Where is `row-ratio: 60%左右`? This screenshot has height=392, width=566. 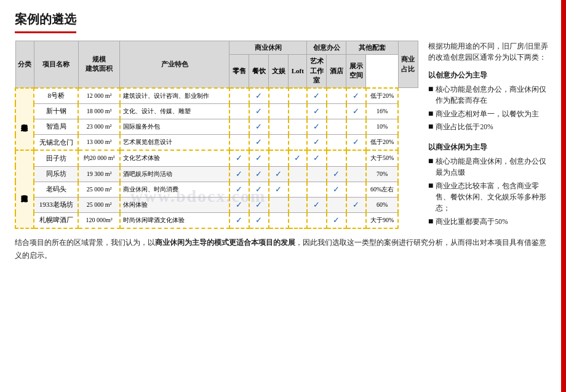
row-ratio: 60%左右 is located at coordinates (383, 190).